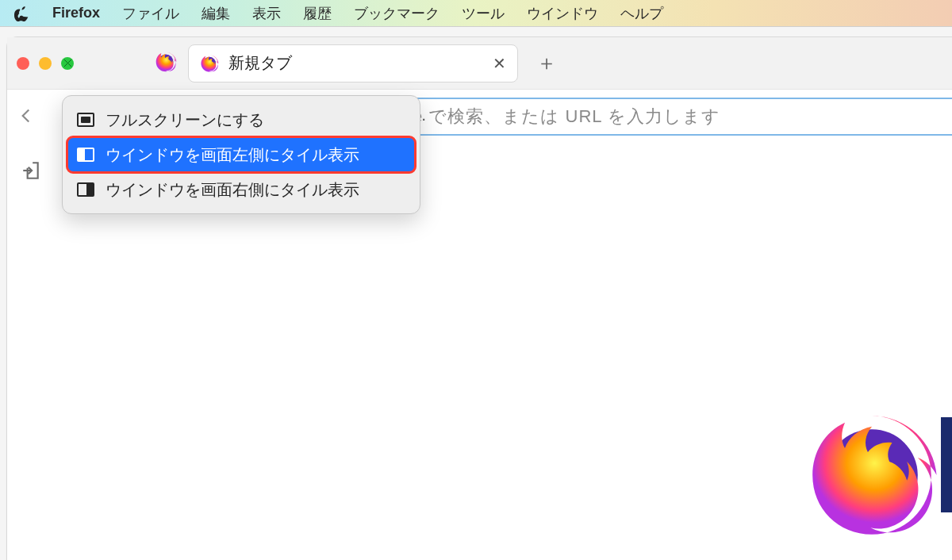 The image size is (952, 560). What do you see at coordinates (209, 63) in the screenshot?
I see `tab-favicon-icon` at bounding box center [209, 63].